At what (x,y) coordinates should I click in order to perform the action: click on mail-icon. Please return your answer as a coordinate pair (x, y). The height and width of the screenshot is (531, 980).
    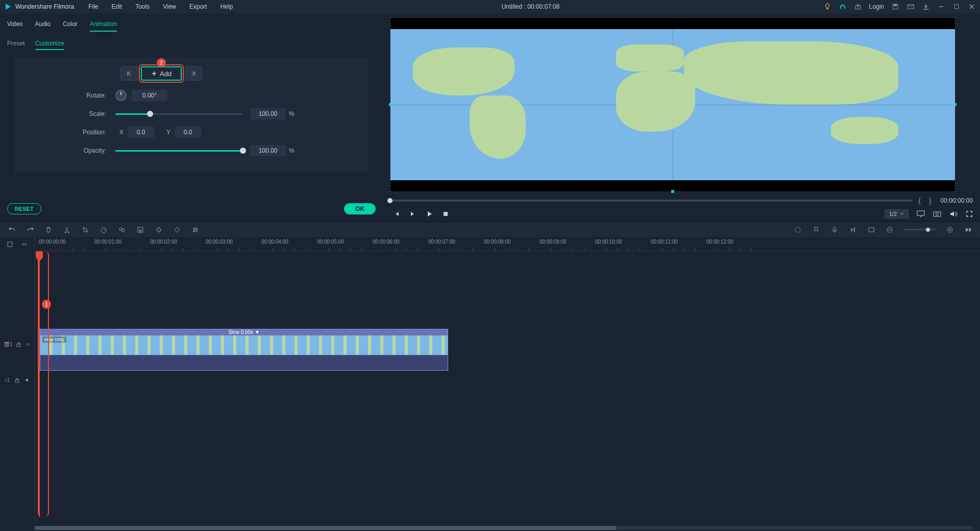
    Looking at the image, I should click on (911, 7).